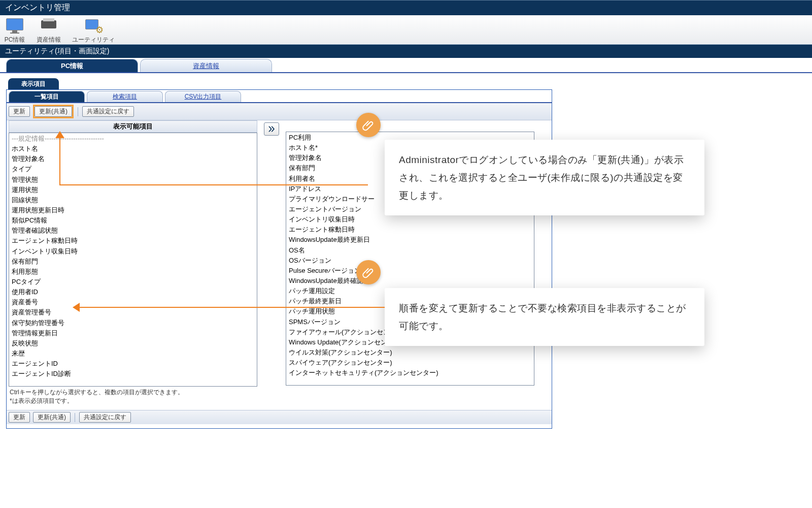  I want to click on inner-tabs: 一覧項目 検索項目 CSV出力項目, so click(279, 97).